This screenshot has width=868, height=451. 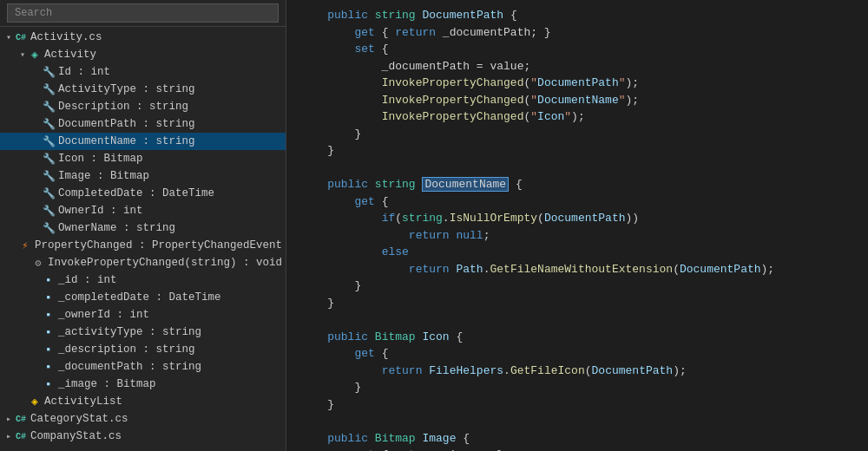 What do you see at coordinates (142, 72) in the screenshot?
I see `tree-item-prop-id: 🔧Id : int` at bounding box center [142, 72].